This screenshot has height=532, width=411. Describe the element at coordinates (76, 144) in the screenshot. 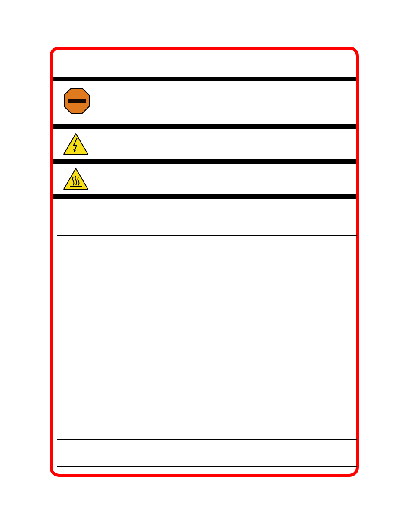

I see `shock-triangle-icon` at that location.